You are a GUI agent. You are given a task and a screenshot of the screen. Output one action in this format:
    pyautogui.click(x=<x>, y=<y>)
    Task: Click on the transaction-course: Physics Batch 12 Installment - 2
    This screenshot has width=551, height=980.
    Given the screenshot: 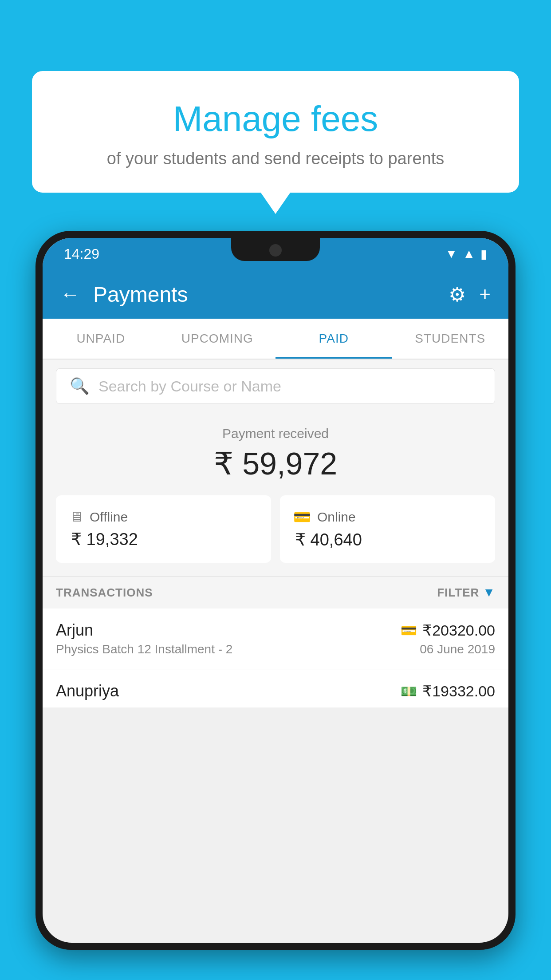 What is the action you would take?
    pyautogui.click(x=144, y=649)
    